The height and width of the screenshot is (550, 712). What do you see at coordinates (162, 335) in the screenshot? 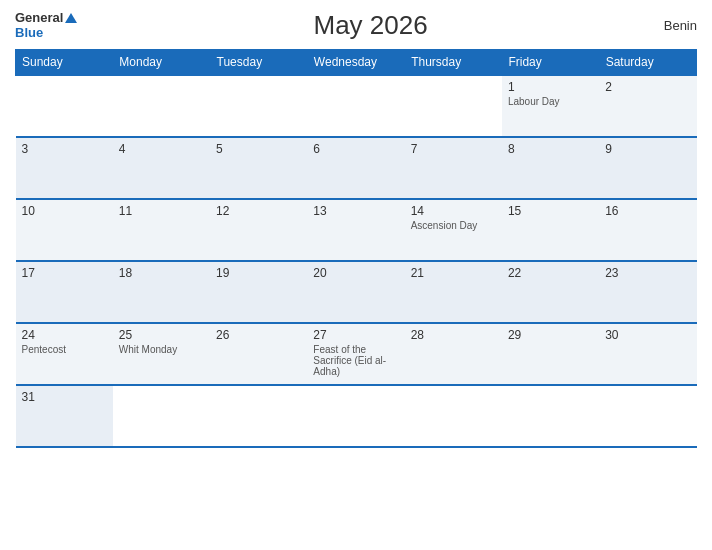
I see `day-number: 25` at bounding box center [162, 335].